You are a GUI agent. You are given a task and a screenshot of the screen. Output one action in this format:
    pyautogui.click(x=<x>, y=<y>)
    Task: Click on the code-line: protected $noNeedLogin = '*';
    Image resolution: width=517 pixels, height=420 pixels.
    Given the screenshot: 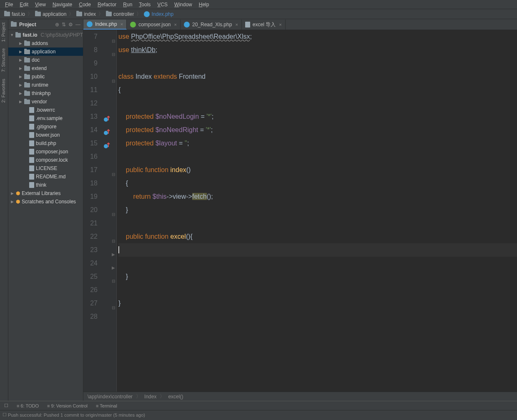 What is the action you would take?
    pyautogui.click(x=318, y=117)
    